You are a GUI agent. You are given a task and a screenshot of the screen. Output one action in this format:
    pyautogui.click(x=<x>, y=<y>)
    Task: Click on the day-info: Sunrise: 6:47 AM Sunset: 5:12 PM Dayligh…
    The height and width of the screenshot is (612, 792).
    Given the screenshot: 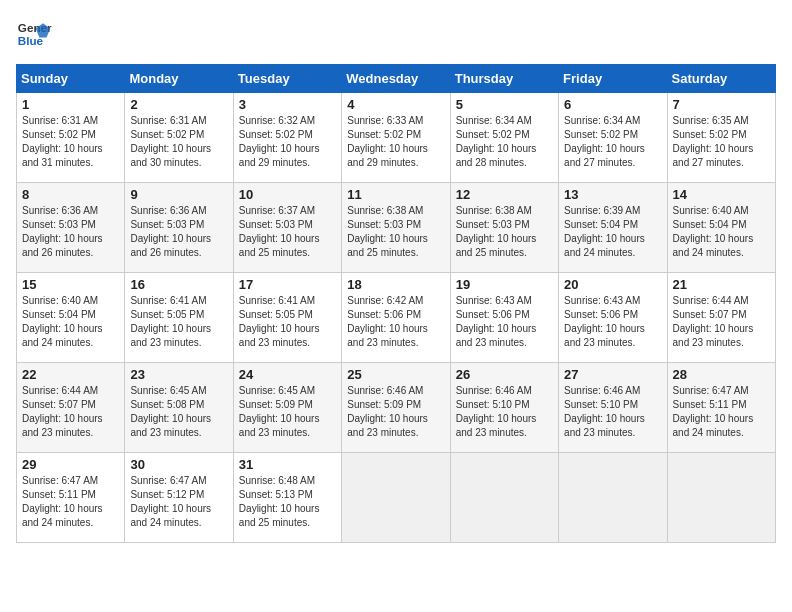 What is the action you would take?
    pyautogui.click(x=178, y=502)
    